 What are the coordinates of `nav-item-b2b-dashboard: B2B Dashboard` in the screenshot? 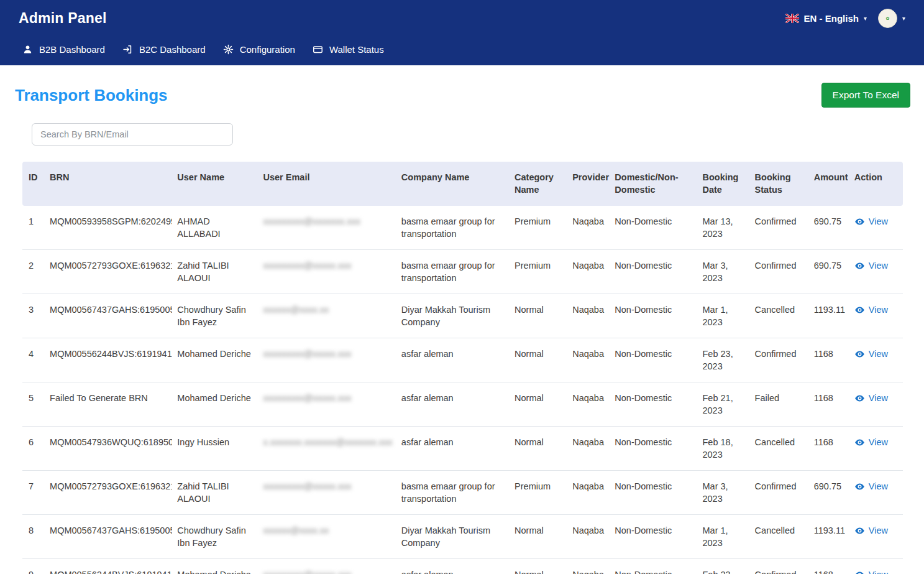 It's located at (63, 50).